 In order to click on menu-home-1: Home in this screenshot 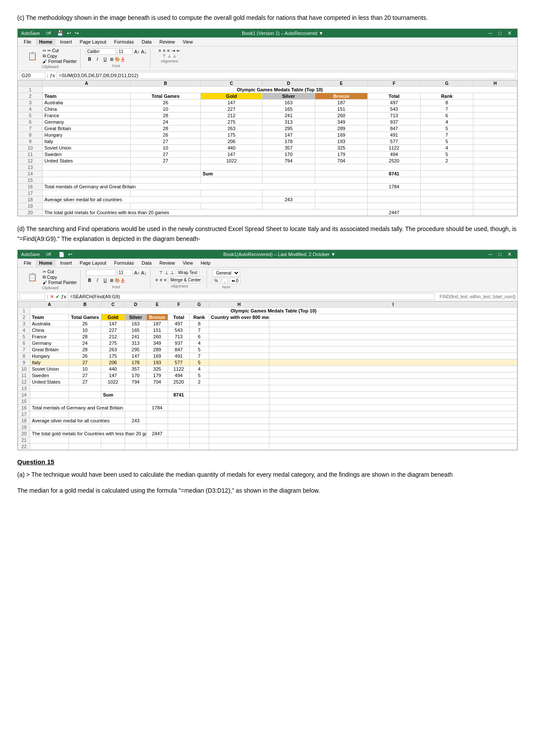, I will do `click(46, 42)`.